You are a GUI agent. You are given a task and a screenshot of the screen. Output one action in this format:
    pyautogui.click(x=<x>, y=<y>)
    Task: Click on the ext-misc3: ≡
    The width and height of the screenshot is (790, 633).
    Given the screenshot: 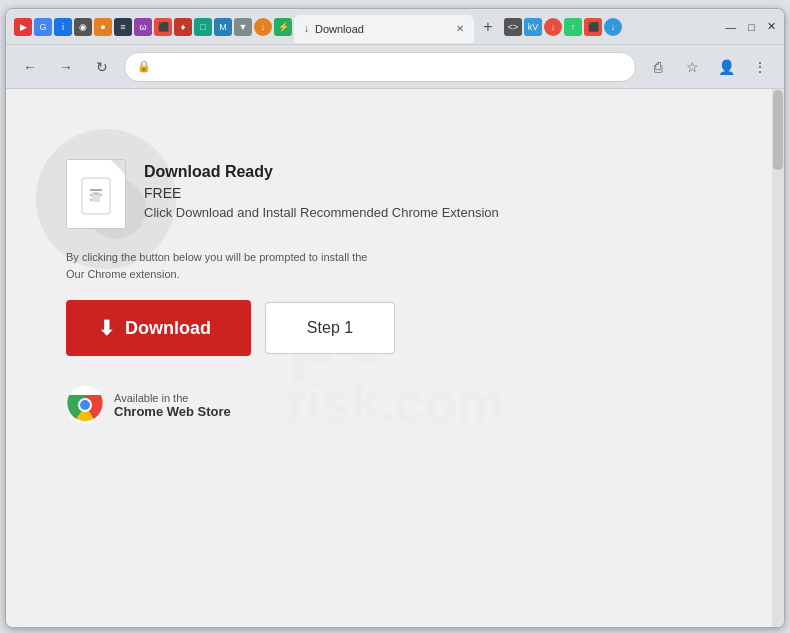 What is the action you would take?
    pyautogui.click(x=123, y=27)
    